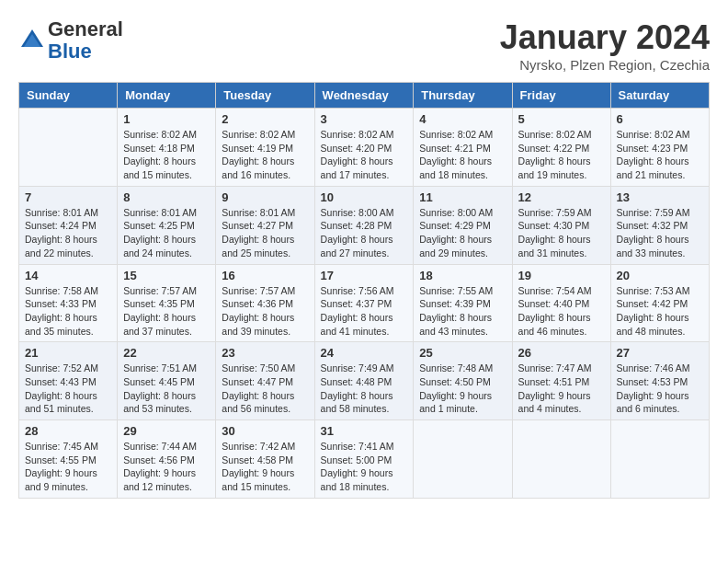 The height and width of the screenshot is (563, 728). I want to click on title-block: January 2024 Nyrsko, Plzen Region, Czech…, so click(605, 46).